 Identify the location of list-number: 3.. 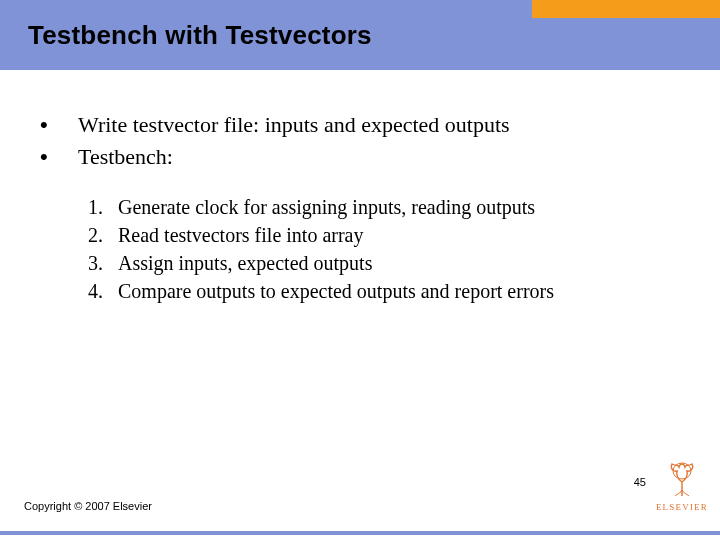
(103, 263).